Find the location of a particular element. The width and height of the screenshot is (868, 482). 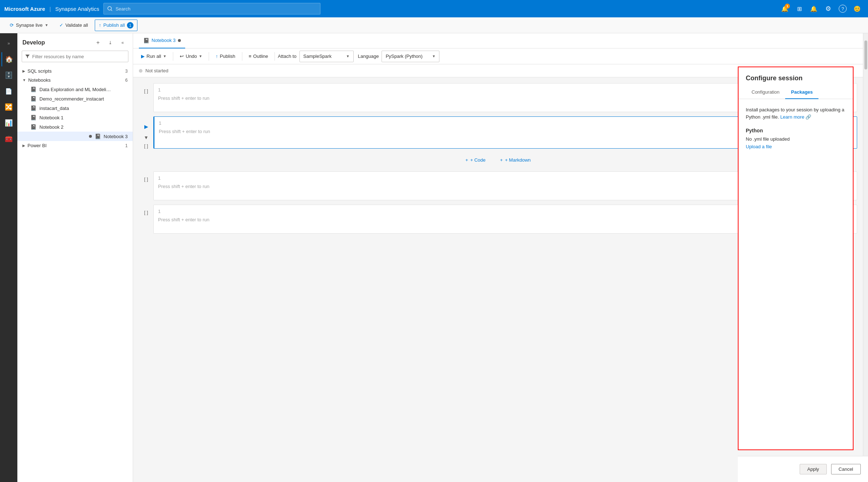

cell-move-down-1: ▼ is located at coordinates (146, 137).